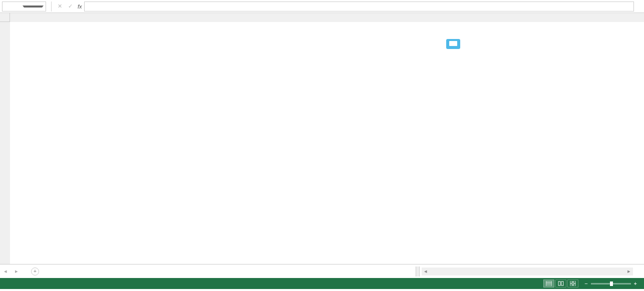  What do you see at coordinates (586, 284) in the screenshot?
I see `zoom-out-button: −` at bounding box center [586, 284].